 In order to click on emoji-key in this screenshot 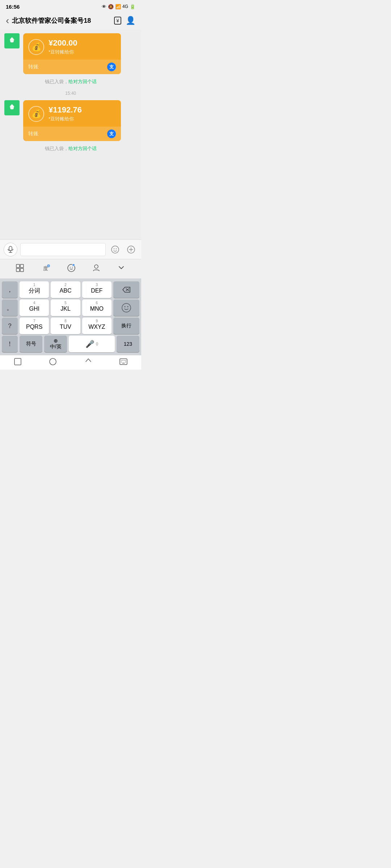, I will do `click(126, 308)`.